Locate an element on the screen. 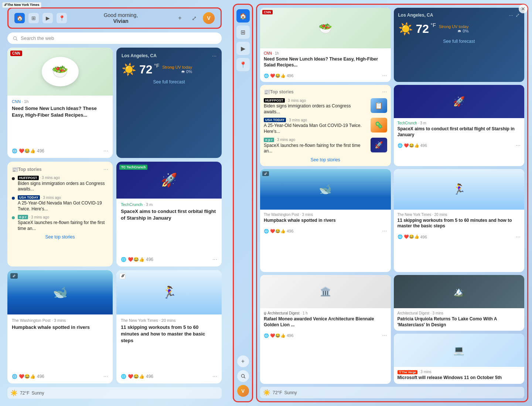 This screenshot has width=532, height=406. right-bottom-row: 🐋 🗞 The Washington Post · 3 mins Humpbac… is located at coordinates (392, 221).